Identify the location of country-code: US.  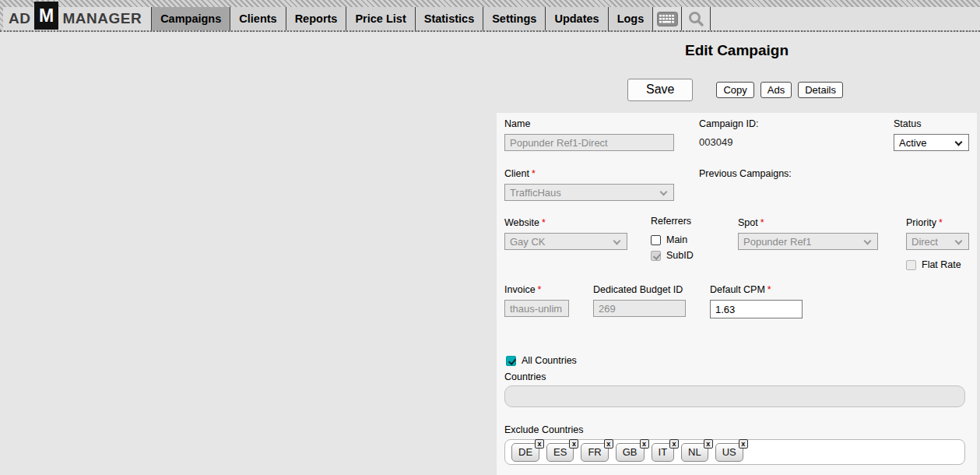
(729, 452).